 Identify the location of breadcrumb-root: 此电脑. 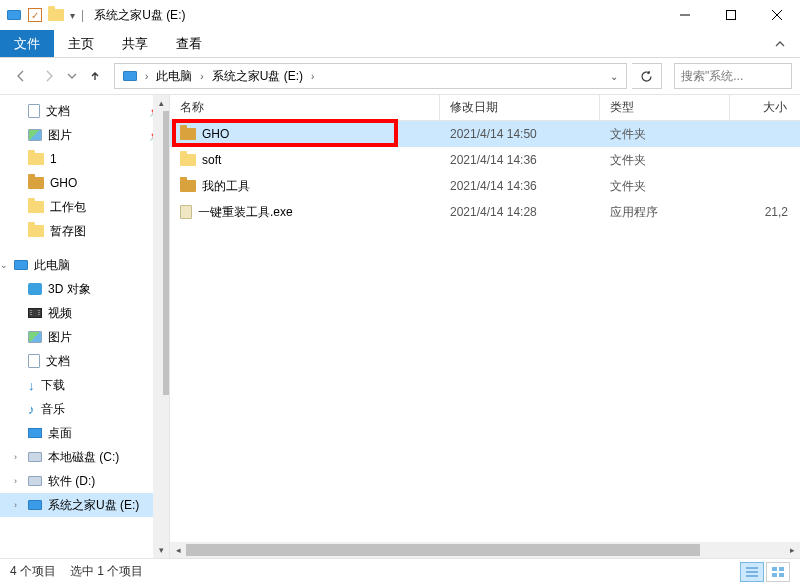
(174, 76).